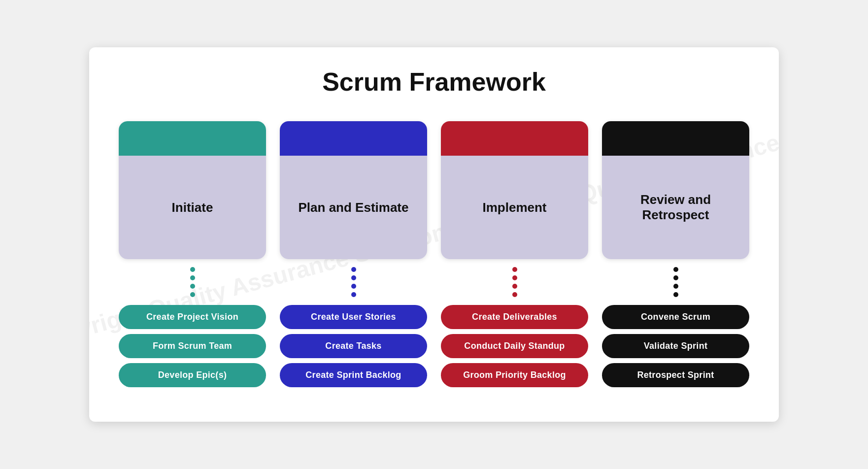 Image resolution: width=868 pixels, height=469 pixels. Describe the element at coordinates (514, 375) in the screenshot. I see `action-btn-implement-2: Groom Priority Backlog` at that location.